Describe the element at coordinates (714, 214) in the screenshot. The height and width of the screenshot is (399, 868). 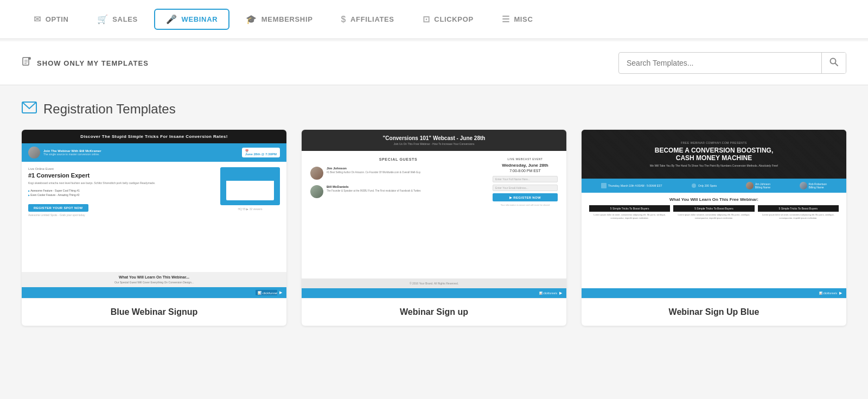
I see `template-preview-3: FREE WEBINAR COMPANY.COM PRESENTS BECOME…` at that location.